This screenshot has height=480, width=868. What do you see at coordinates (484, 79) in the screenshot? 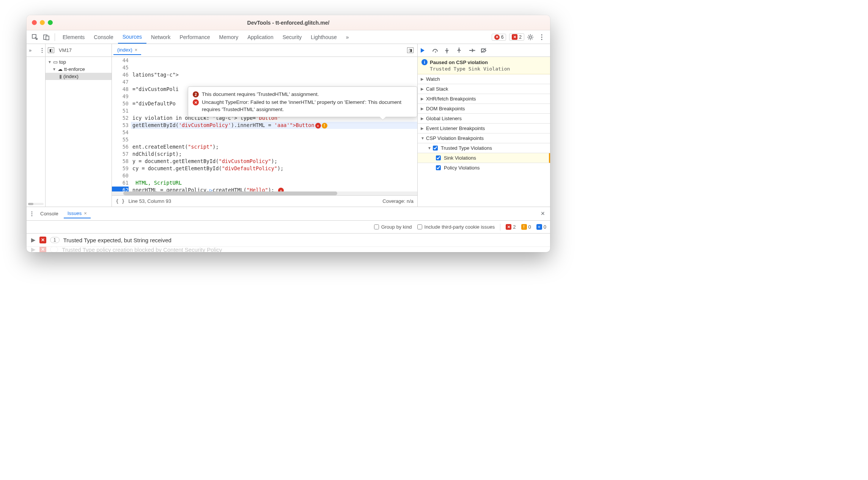
I see `watch-panel: ▶Watch` at bounding box center [484, 79].